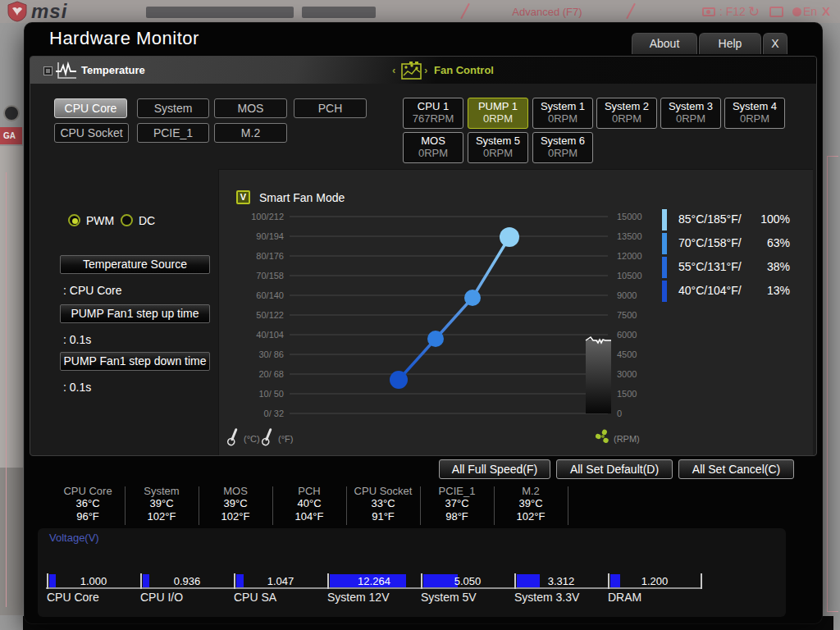 The height and width of the screenshot is (630, 840). I want to click on temperature-section-checkbox, so click(48, 71).